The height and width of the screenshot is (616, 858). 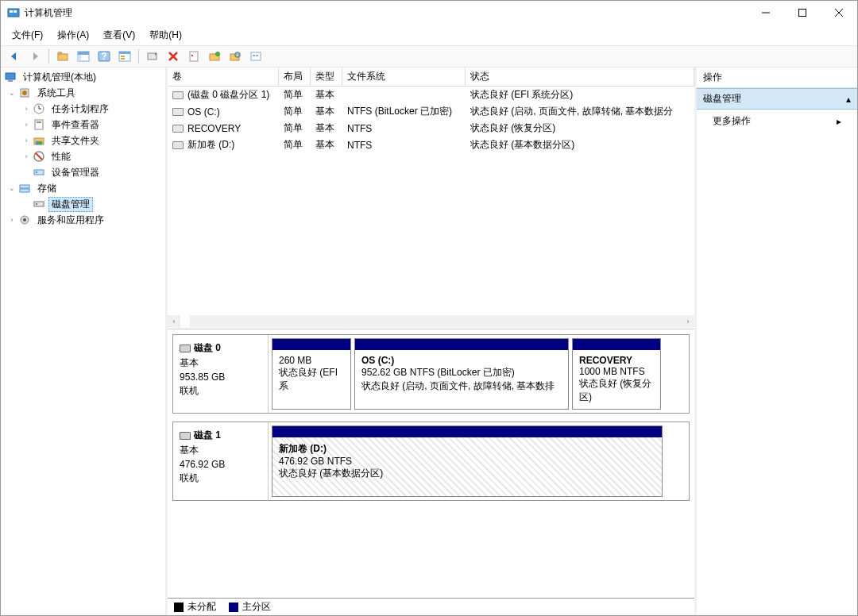 What do you see at coordinates (83, 93) in the screenshot?
I see `tree-system-tools: ⌄ 系统工具` at bounding box center [83, 93].